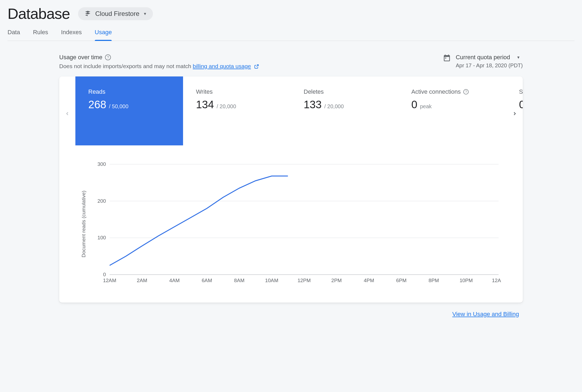 The width and height of the screenshot is (582, 392). Describe the element at coordinates (336, 281) in the screenshot. I see `svg-text: 2PM` at that location.